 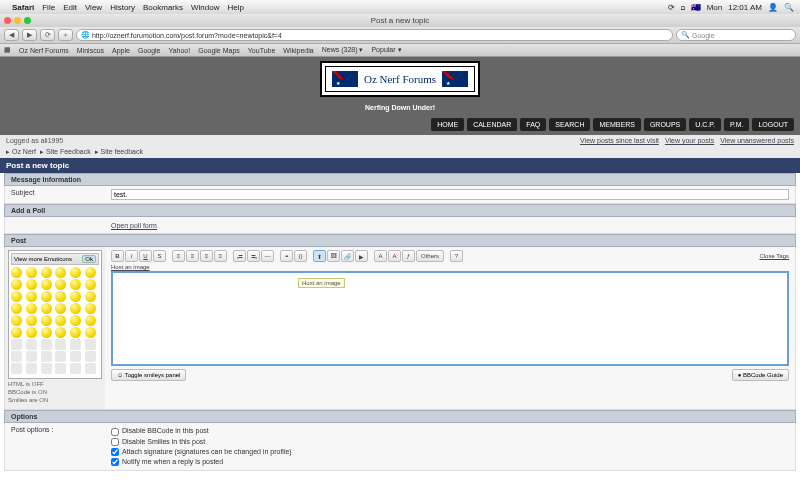 I want to click on toggle-smileys-button: ☺ Toggle smileys panel, so click(x=148, y=375).